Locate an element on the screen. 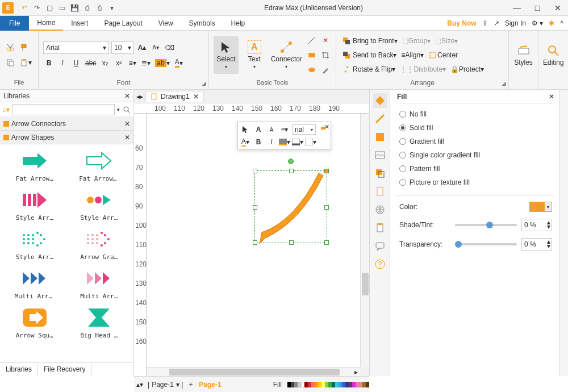  font-color-button: A▾ is located at coordinates (179, 63).